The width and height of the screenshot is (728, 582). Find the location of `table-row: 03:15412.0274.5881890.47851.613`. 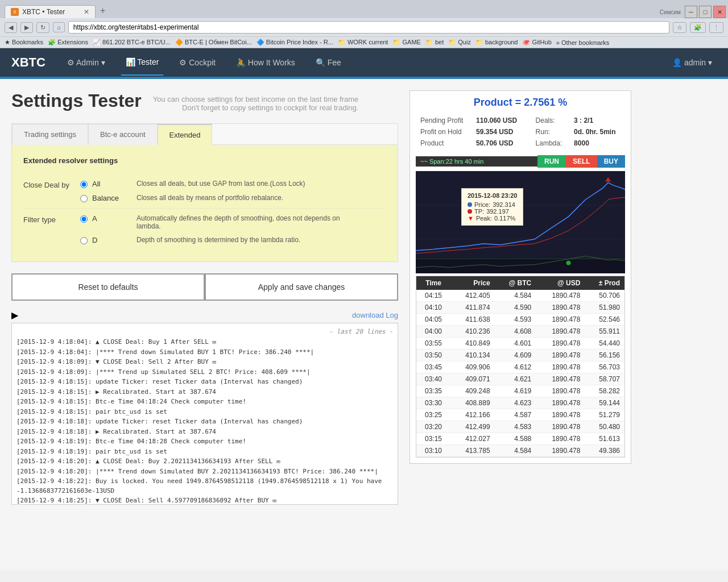

table-row: 03:15412.0274.5881890.47851.613 is located at coordinates (520, 439).